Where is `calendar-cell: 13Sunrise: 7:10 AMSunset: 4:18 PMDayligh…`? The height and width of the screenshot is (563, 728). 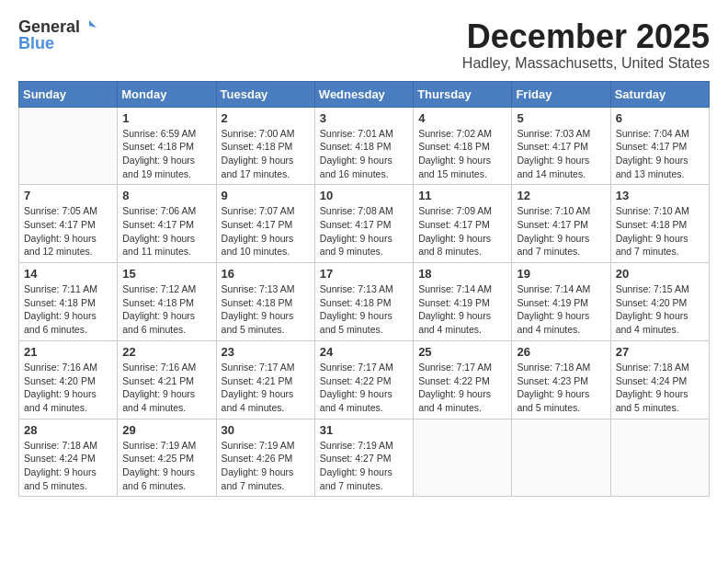 calendar-cell: 13Sunrise: 7:10 AMSunset: 4:18 PMDayligh… is located at coordinates (660, 224).